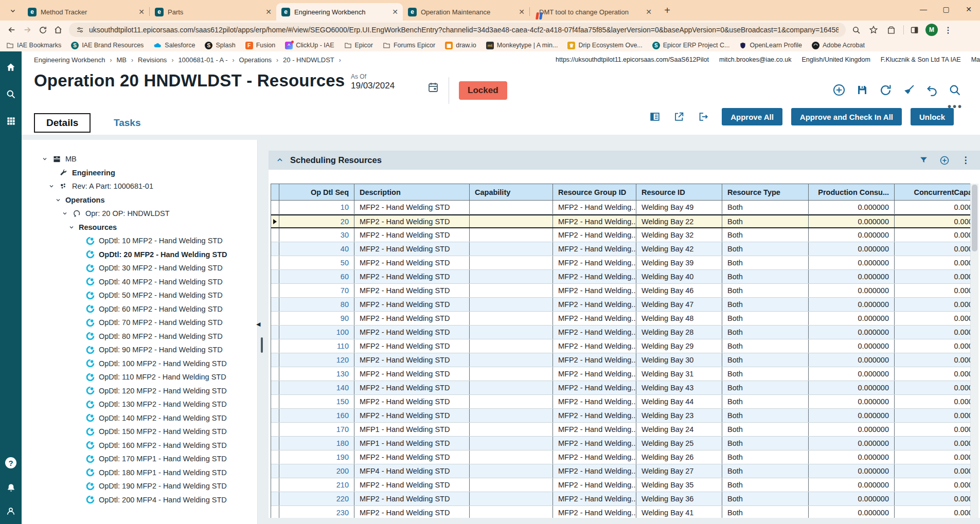 The width and height of the screenshot is (980, 524). What do you see at coordinates (620, 263) in the screenshot?
I see `table-row: 50MFP2 - Hand Welding STDMFP2 - Hand Wel…` at bounding box center [620, 263].